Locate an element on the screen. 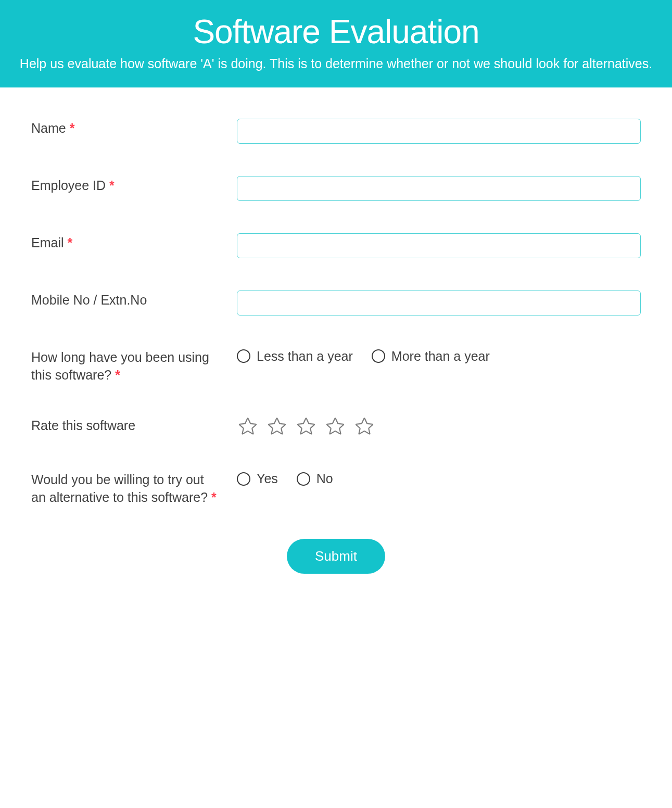 This screenshot has height=808, width=672. email-input is located at coordinates (439, 246).